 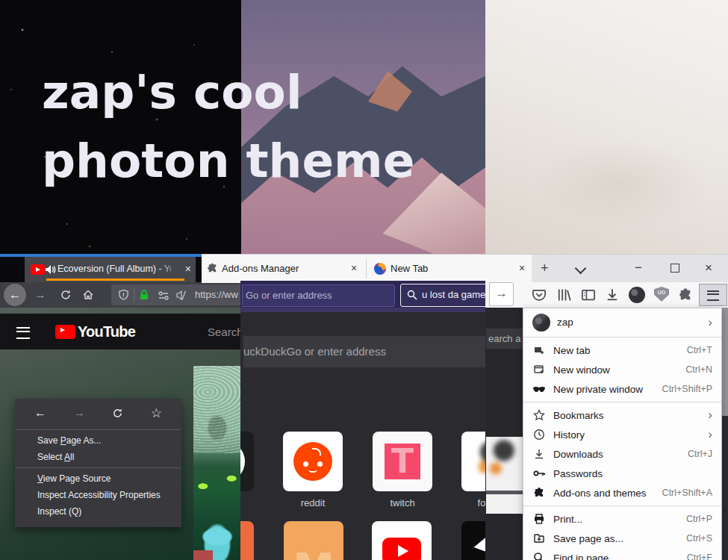 I want to click on tab-audio-speaker-icon, so click(x=51, y=270).